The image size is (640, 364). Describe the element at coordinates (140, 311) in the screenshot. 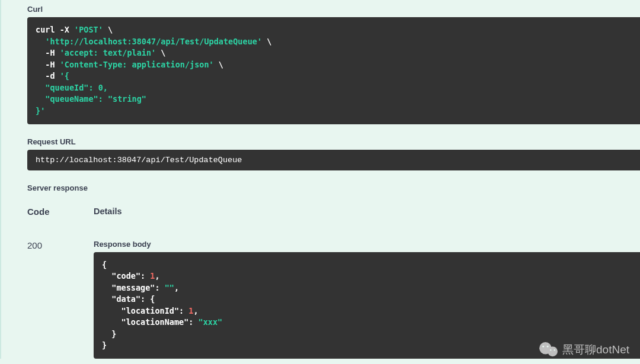

I see `rkli: "locationId"` at that location.